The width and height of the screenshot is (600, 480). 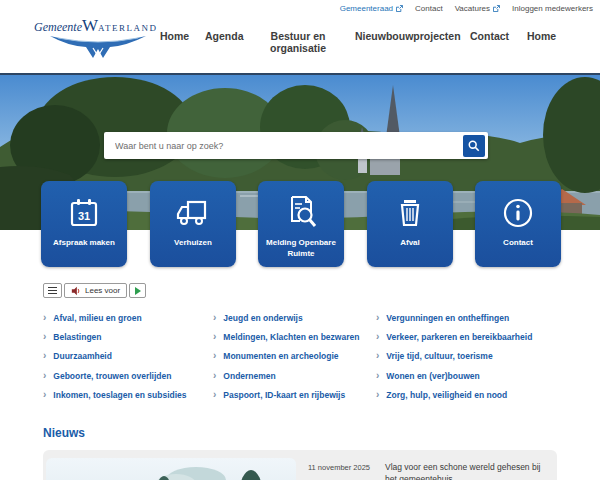 What do you see at coordinates (262, 318) in the screenshot?
I see `quicklink-label: Jeugd en onderwijs` at bounding box center [262, 318].